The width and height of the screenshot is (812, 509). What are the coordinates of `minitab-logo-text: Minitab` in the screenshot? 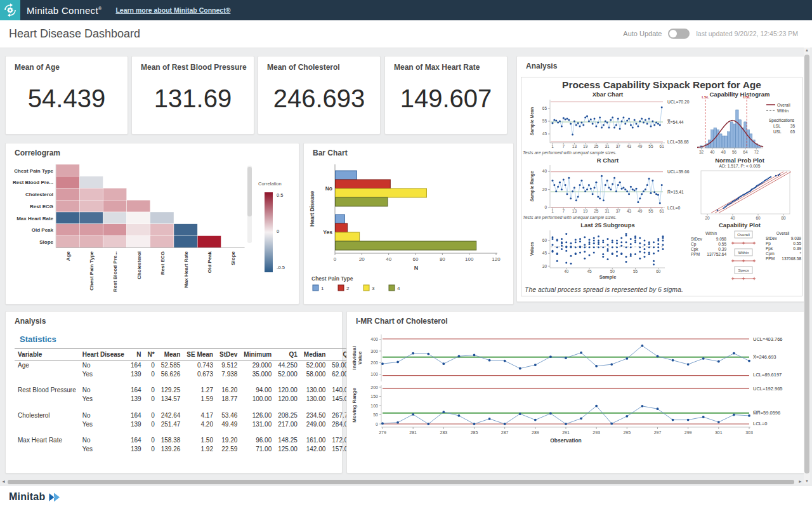 It's located at (27, 497).